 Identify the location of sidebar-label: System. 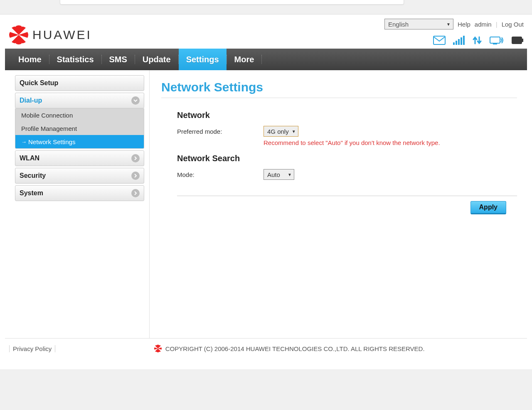
(32, 193).